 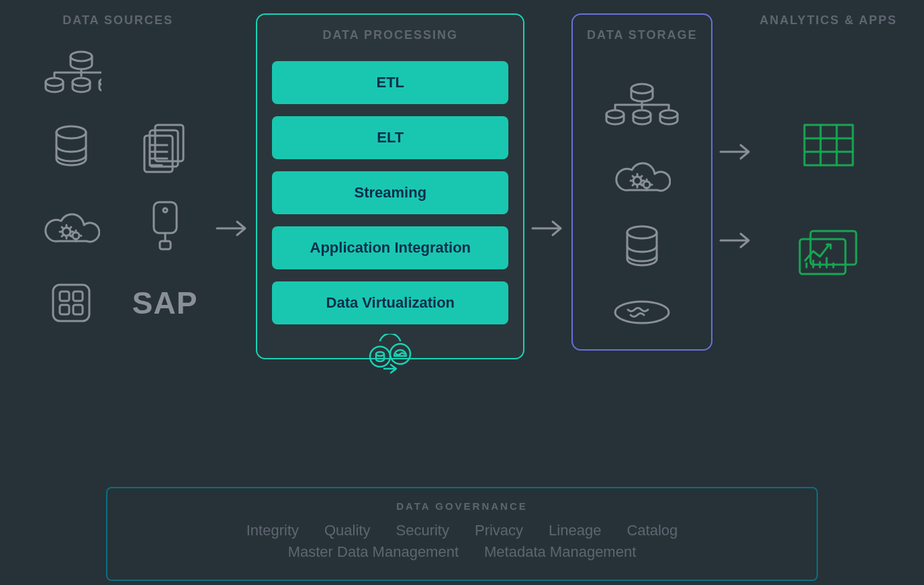 What do you see at coordinates (422, 531) in the screenshot?
I see `gov-item-security: Security` at bounding box center [422, 531].